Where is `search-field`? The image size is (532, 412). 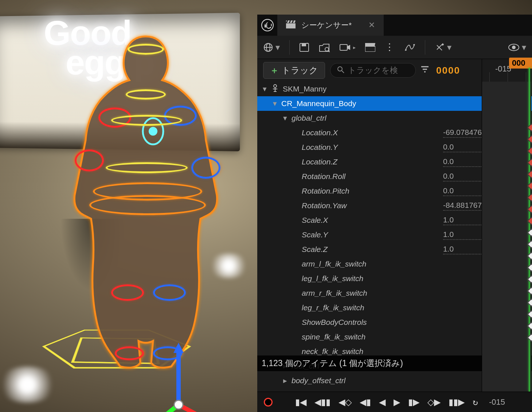
search-field is located at coordinates (378, 70).